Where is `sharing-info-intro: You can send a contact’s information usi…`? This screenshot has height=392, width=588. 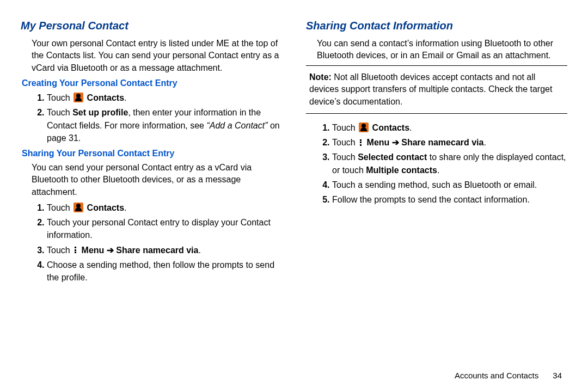
sharing-info-intro: You can send a contact’s information usi… is located at coordinates (442, 50).